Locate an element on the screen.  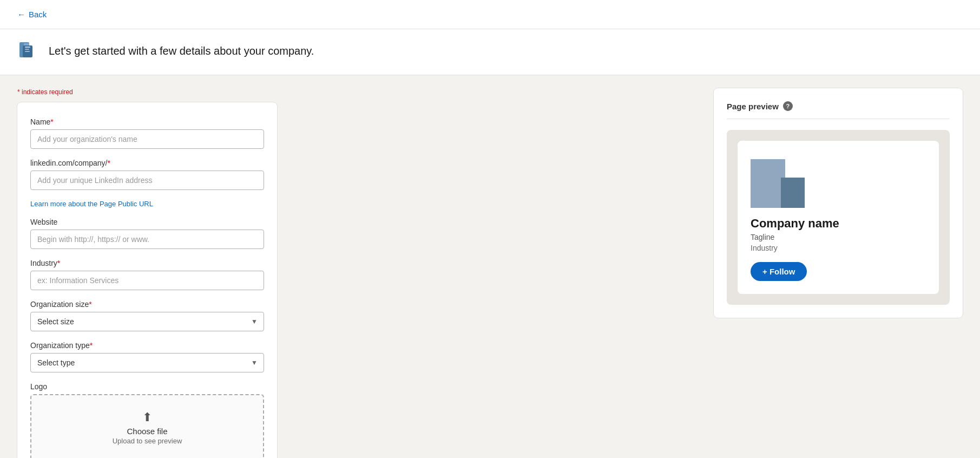
preview-card-wrapper: Page preview ? Company name Tagline Indu… is located at coordinates (838, 203).